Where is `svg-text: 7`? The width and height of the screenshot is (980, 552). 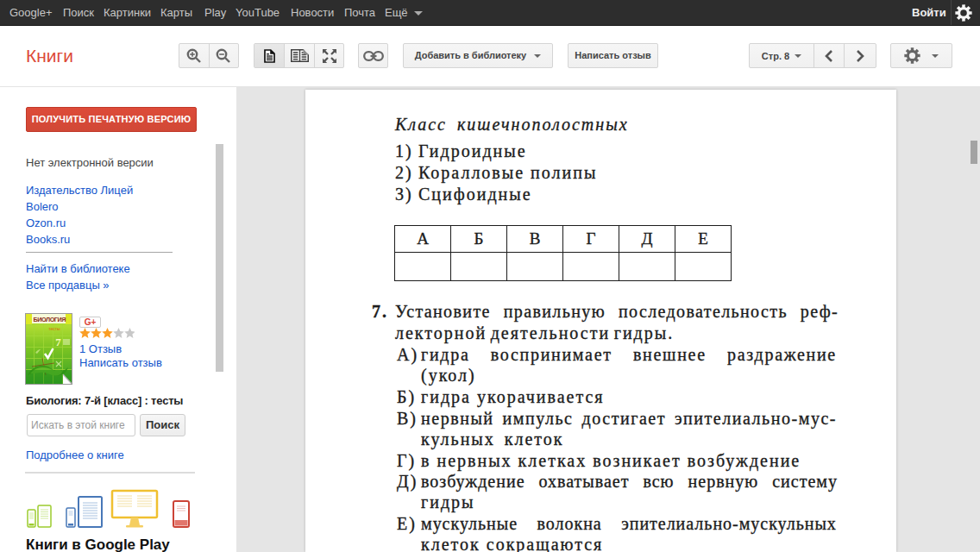
svg-text: 7 is located at coordinates (59, 342).